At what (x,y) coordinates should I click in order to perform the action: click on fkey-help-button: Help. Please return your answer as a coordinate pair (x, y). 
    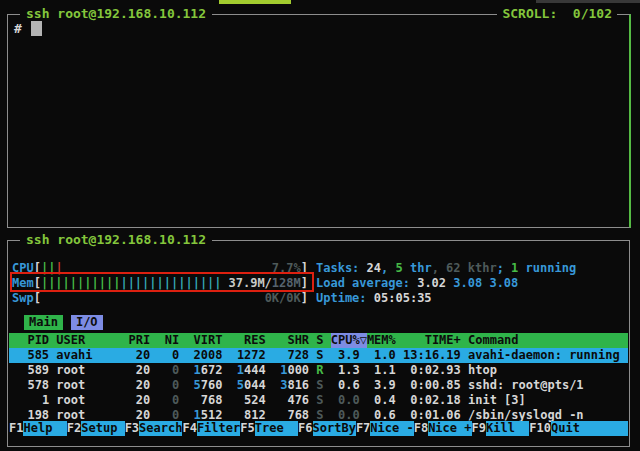
    Looking at the image, I should click on (44, 428).